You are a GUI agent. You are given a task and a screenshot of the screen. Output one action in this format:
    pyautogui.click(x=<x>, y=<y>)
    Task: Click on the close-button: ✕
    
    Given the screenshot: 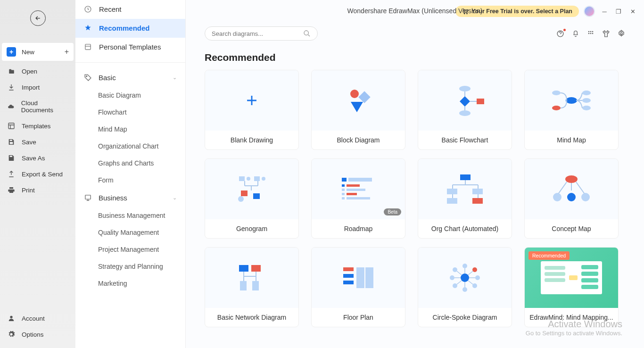 What is the action you would take?
    pyautogui.click(x=633, y=11)
    